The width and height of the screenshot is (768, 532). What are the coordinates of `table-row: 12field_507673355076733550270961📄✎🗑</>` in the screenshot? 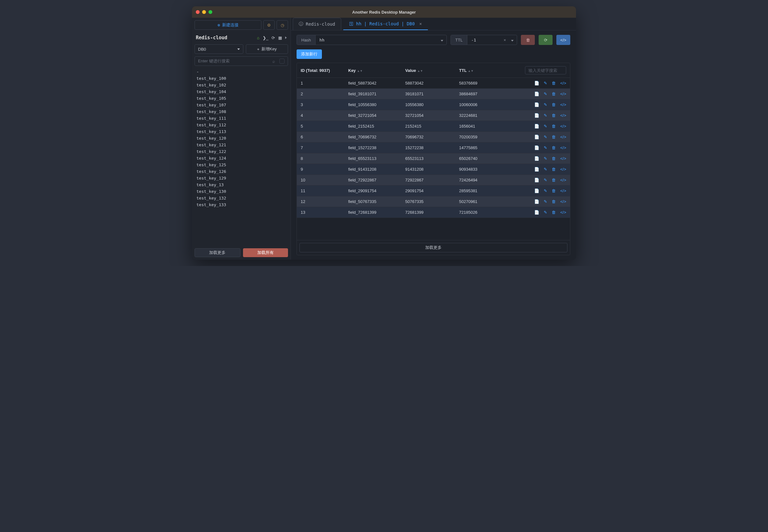 It's located at (434, 202).